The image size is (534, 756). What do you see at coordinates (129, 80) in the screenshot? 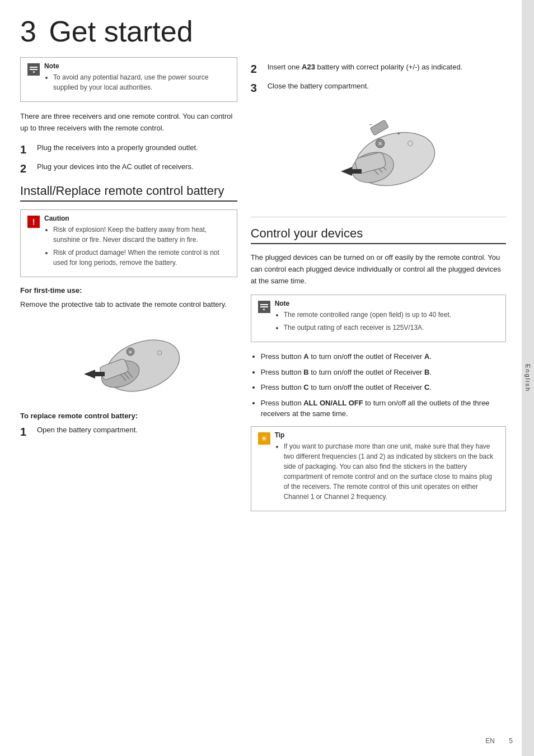
I see `note-box-1: Note To avoid any potential hazard, use …` at bounding box center [129, 80].